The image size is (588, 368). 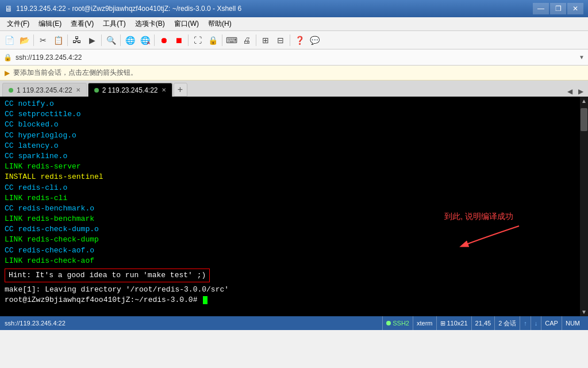 What do you see at coordinates (294, 40) in the screenshot?
I see `toolbar: 📄 📂 ✂ 📋 🖧 ▶ 🔍 🌐 🌐A ⏺ ⏹ ⛶ 🔒 ⌨ 🖨 ⊞ ⊟ ❓ 💬` at bounding box center [294, 40].